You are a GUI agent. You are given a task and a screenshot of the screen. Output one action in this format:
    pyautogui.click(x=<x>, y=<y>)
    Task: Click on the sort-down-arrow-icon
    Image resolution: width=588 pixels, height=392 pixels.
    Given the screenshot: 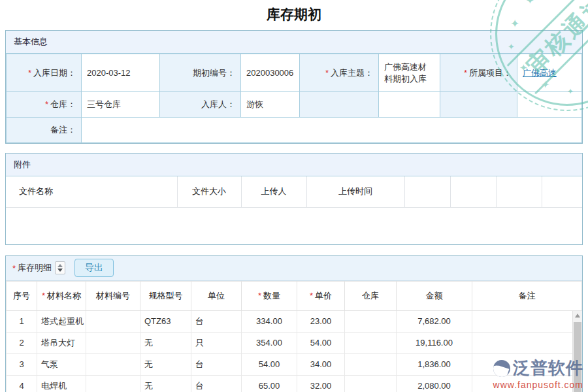 What is the action you would take?
    pyautogui.click(x=60, y=270)
    